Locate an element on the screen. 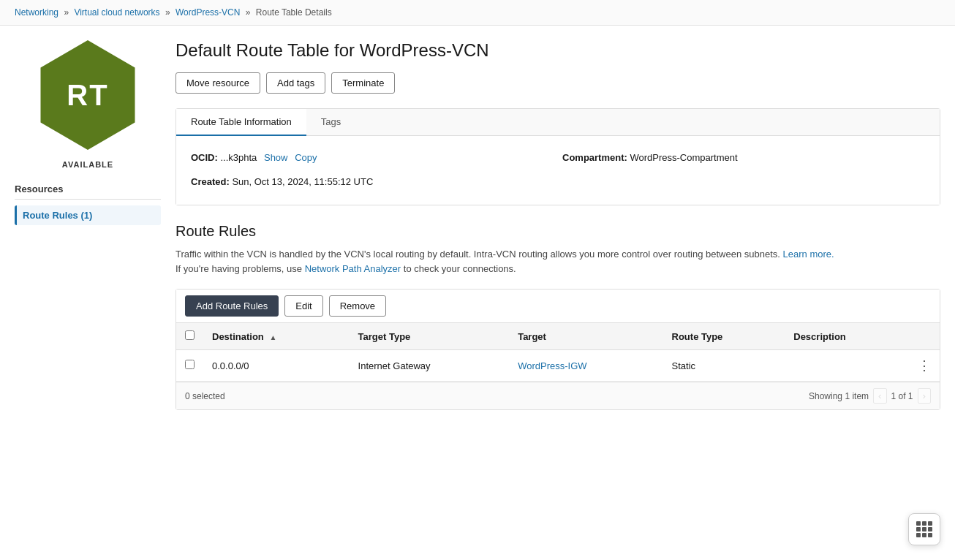 This screenshot has height=560, width=955. tabs-container: Route Table Information Tags OCID: ...k3… is located at coordinates (558, 156).